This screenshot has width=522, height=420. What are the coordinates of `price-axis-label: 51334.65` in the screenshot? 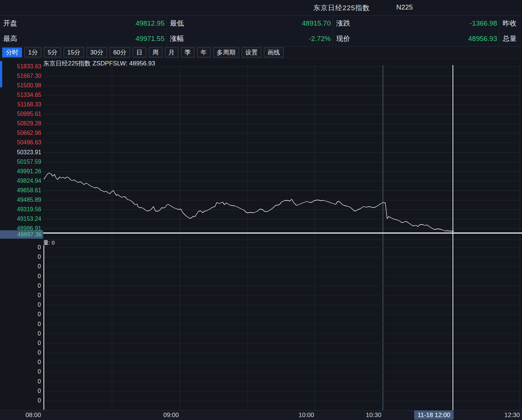 It's located at (20, 95).